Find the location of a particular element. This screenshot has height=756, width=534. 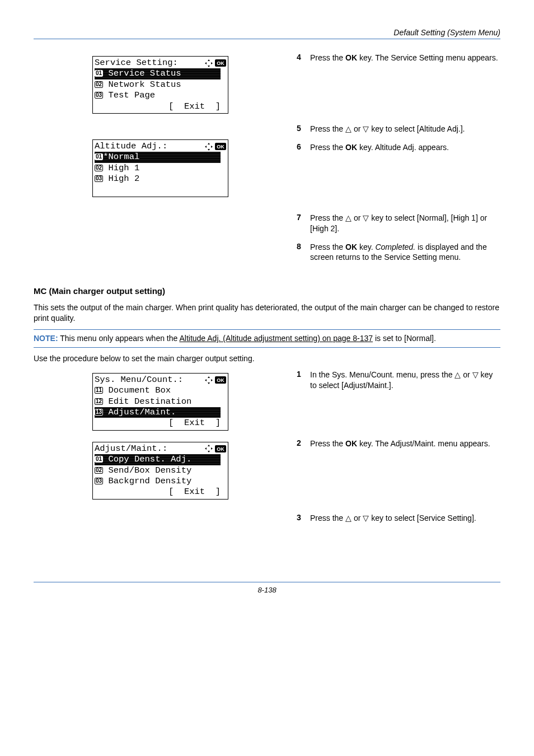

step-8: 8 Press the OK key. Completed. is displa… is located at coordinates (399, 253).